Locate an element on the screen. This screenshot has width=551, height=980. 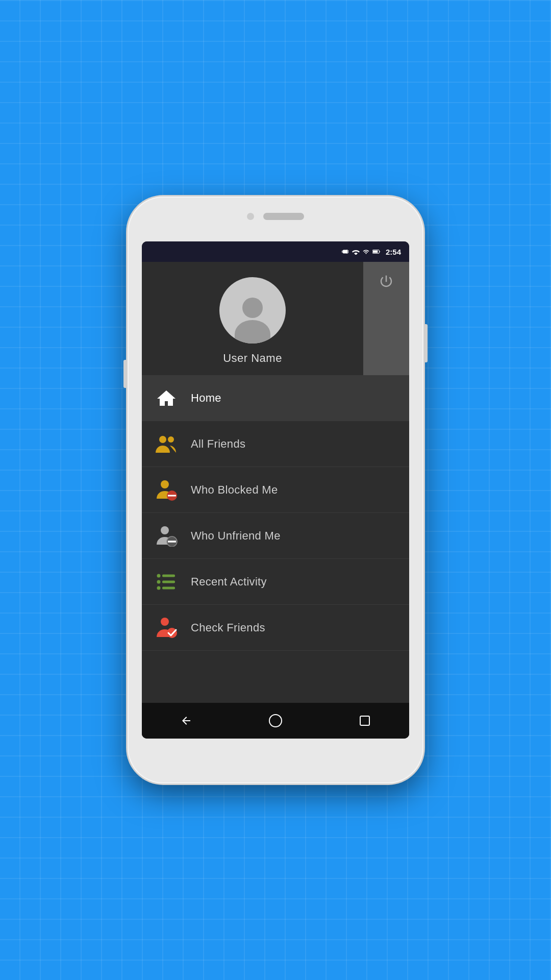
power-button is located at coordinates (386, 281).